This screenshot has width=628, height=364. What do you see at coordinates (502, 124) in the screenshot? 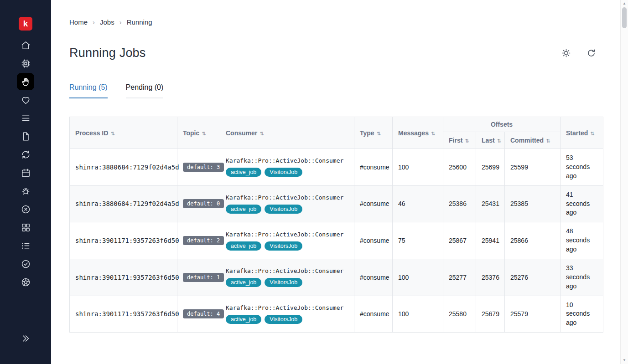
I see `column-label: Offsets` at bounding box center [502, 124].